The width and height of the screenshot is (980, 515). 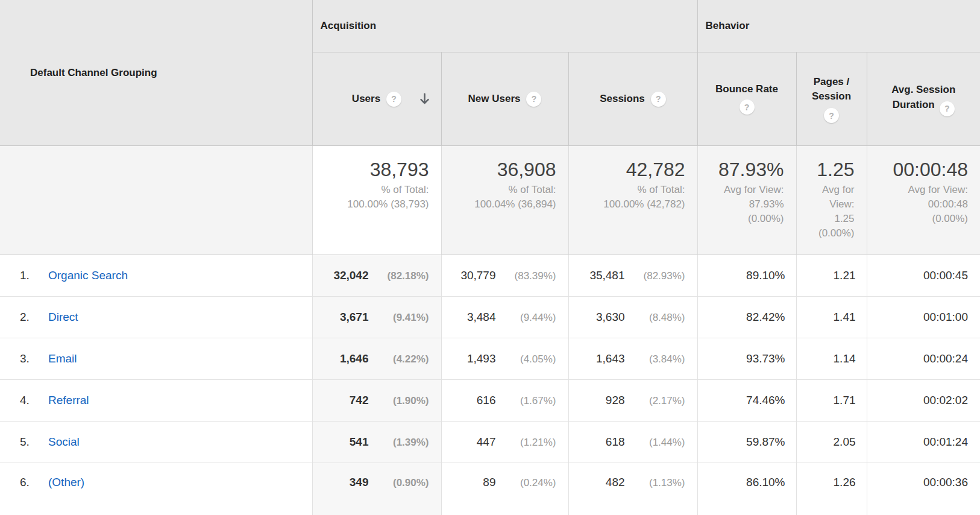 I want to click on channel-link: Social, so click(x=64, y=441).